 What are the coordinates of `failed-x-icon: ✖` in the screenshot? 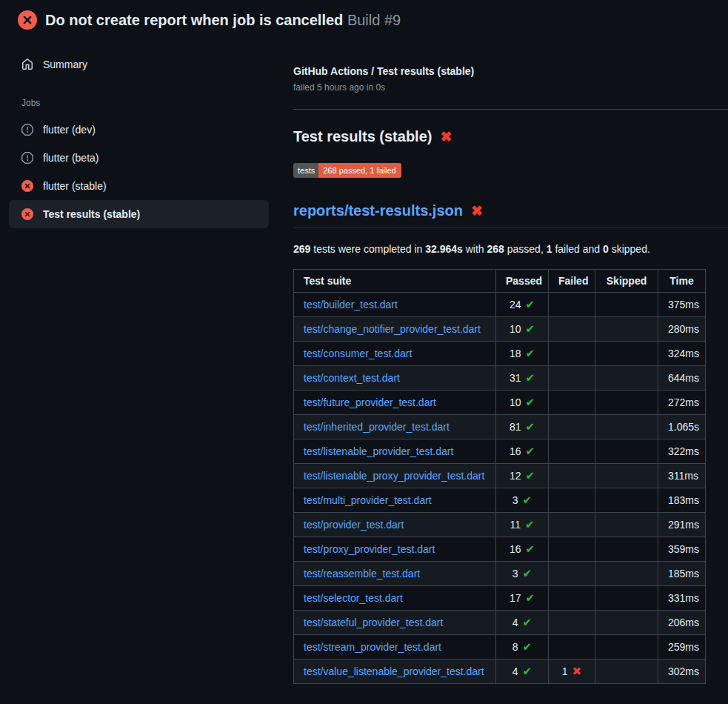 It's located at (446, 136).